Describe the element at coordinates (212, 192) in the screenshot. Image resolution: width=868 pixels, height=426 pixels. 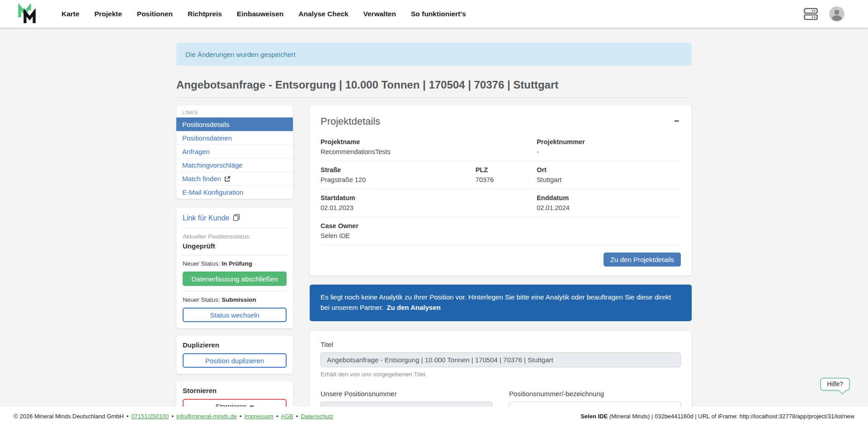
I see `sidebar-item-label: E-Mail Konfiguration` at that location.